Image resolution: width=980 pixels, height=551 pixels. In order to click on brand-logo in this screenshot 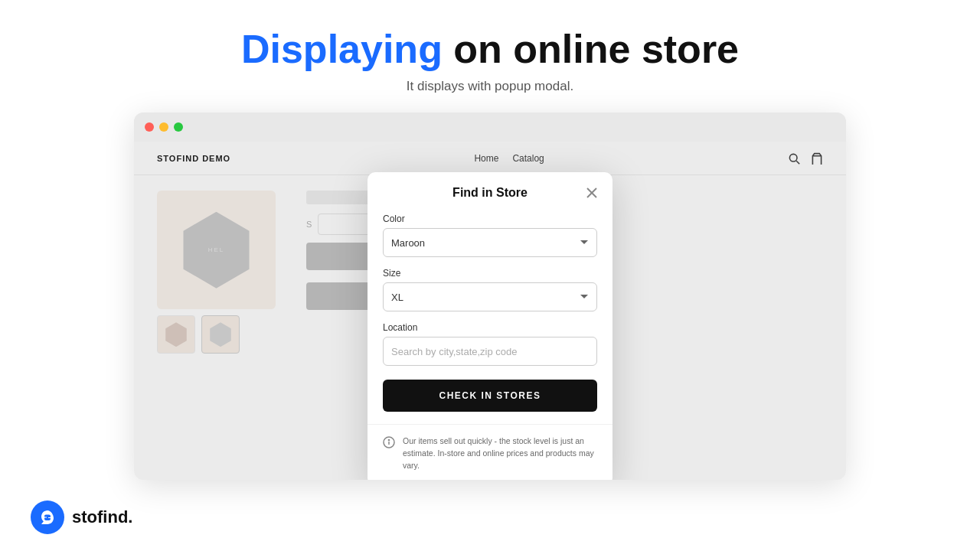, I will do `click(47, 517)`.